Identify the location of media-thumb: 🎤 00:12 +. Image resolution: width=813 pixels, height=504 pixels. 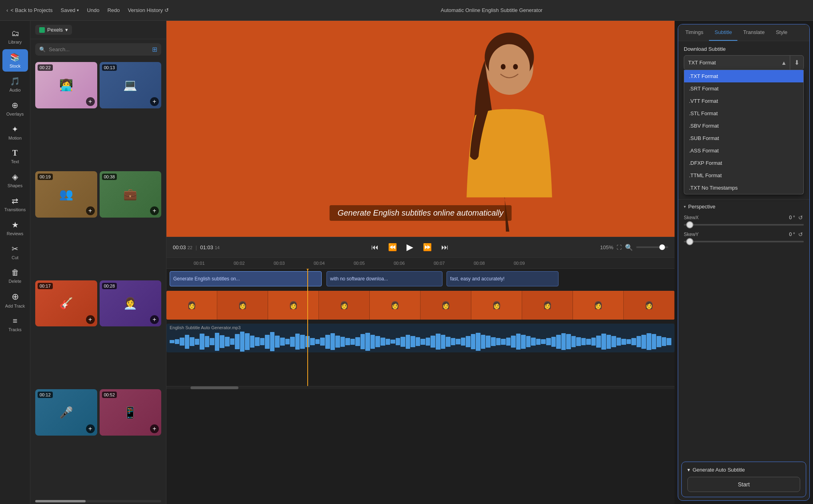
(66, 412).